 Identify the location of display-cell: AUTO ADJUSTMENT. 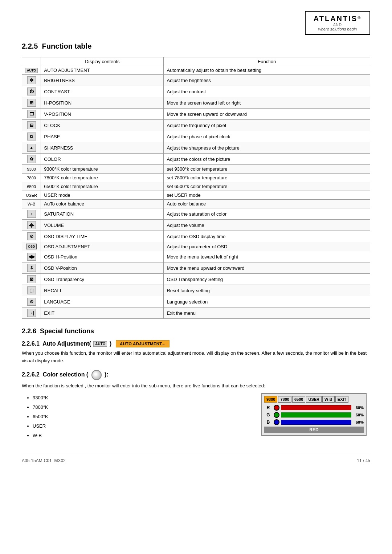
(102, 70).